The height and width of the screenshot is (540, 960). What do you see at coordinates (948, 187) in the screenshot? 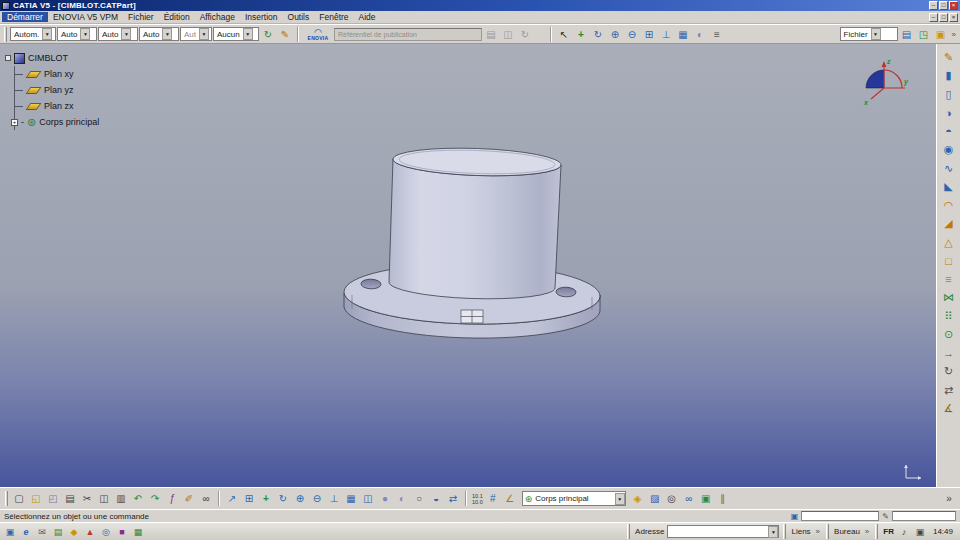
I see `stiffener-icon: ◣` at bounding box center [948, 187].